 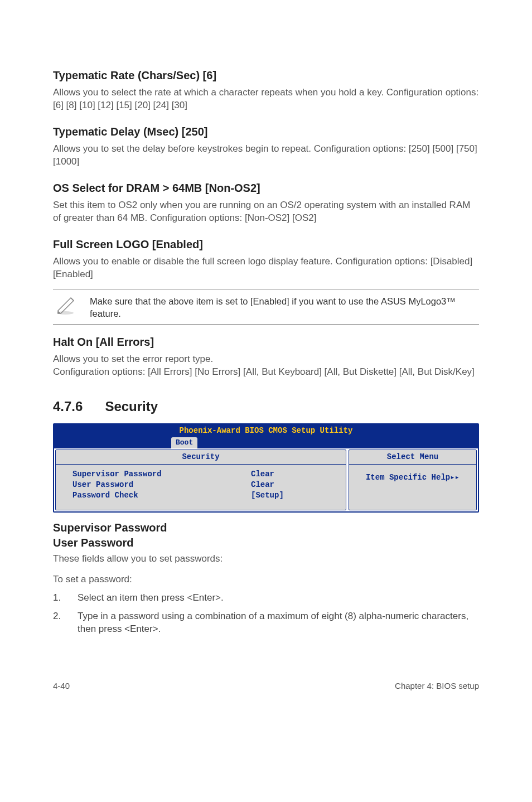 What do you see at coordinates (413, 480) in the screenshot?
I see `bios-right-panel: Select Menu Item Specific Help▸▸` at bounding box center [413, 480].